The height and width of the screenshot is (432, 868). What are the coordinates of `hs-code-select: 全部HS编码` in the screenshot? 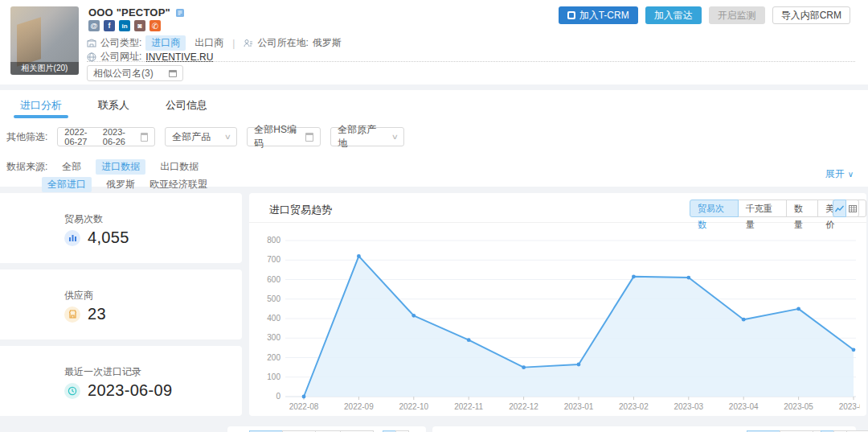 It's located at (284, 137).